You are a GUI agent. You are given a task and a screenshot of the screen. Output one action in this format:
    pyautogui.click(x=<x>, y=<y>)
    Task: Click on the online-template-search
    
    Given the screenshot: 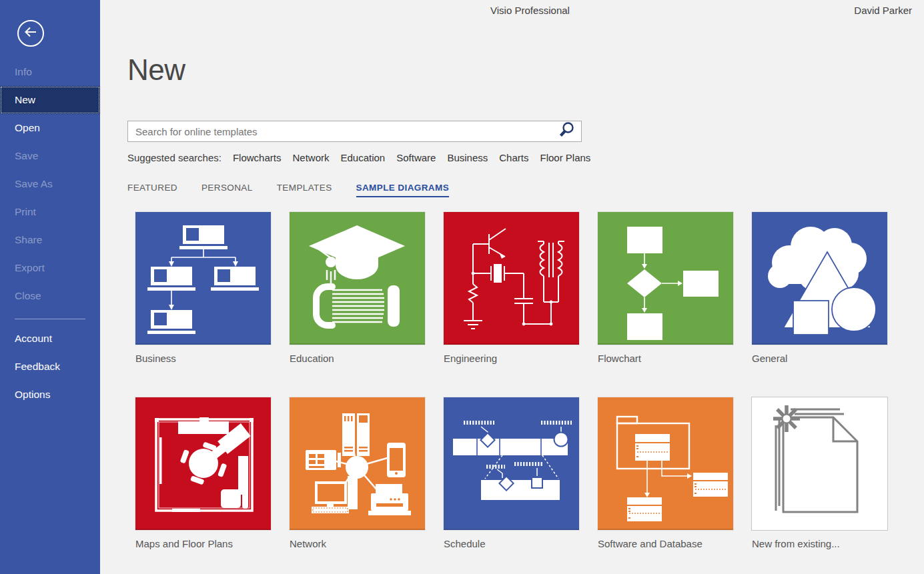 What is the action you would take?
    pyautogui.click(x=355, y=131)
    